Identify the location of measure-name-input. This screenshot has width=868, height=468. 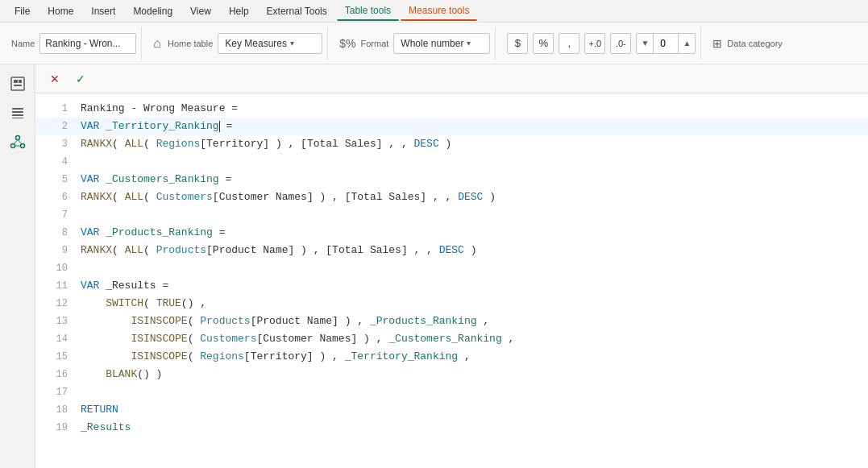
(88, 43).